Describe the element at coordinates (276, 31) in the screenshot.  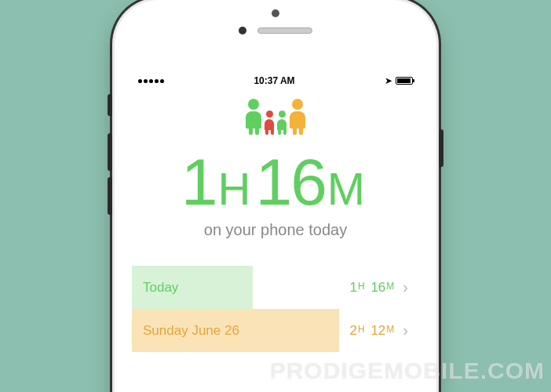
I see `phone-speaker-area` at that location.